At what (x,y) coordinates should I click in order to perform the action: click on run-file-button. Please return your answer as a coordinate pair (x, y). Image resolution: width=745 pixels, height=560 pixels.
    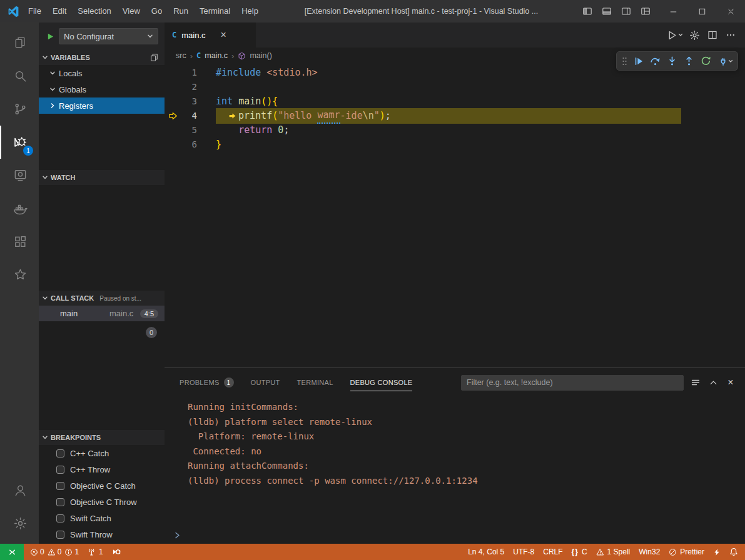
    Looking at the image, I should click on (675, 35).